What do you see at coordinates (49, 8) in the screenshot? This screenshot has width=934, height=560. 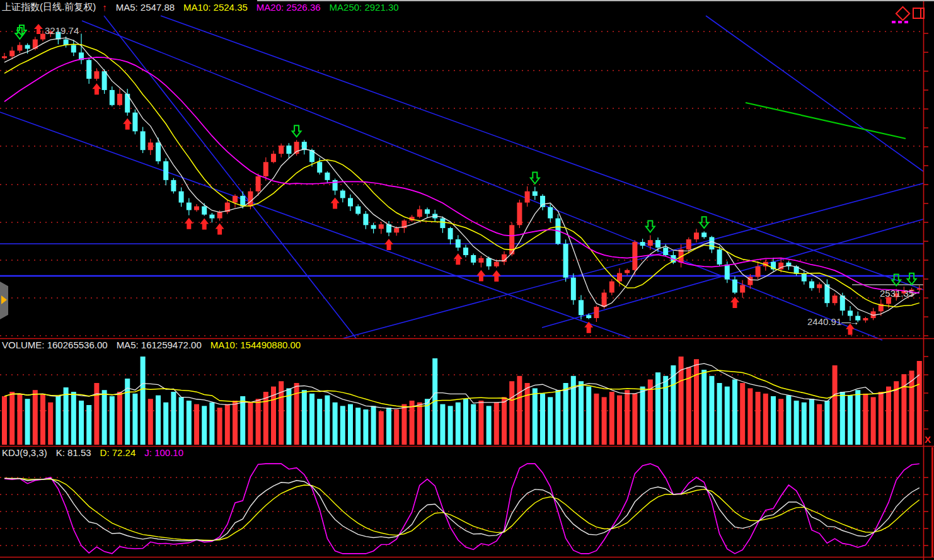 I see `symbol-label: 上证指数(日线.前复权)` at bounding box center [49, 8].